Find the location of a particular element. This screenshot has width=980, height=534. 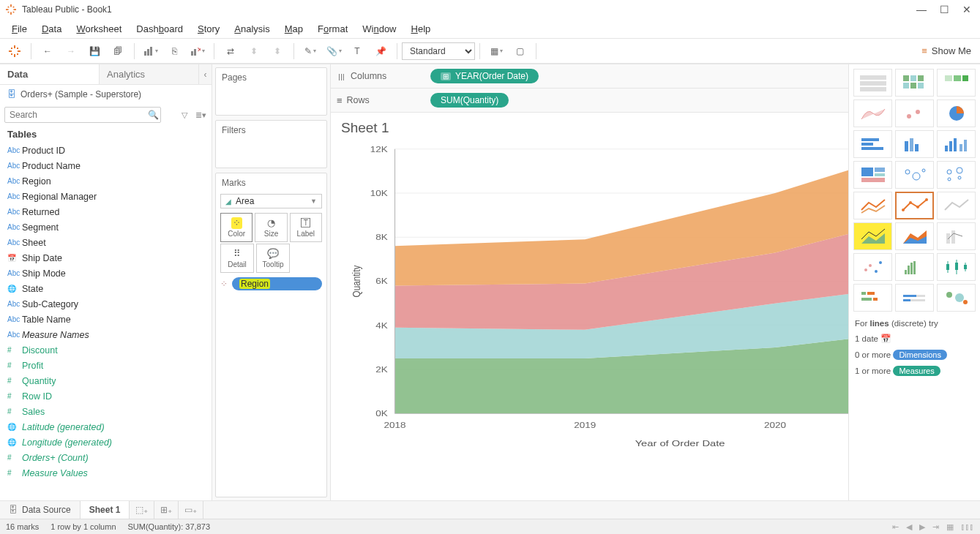

new-dashboard-tab: ⊞₊ is located at coordinates (167, 510).